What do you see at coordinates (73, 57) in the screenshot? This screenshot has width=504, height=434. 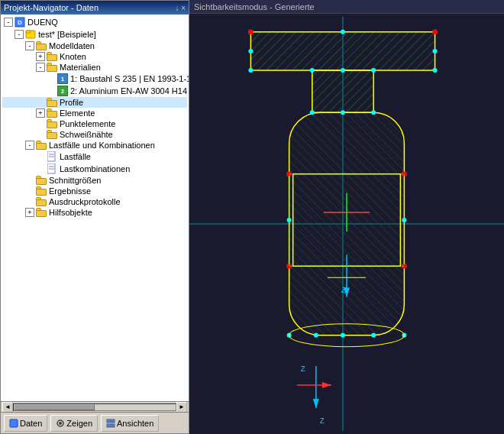 I see `tree-item-label: Knoten` at bounding box center [73, 57].